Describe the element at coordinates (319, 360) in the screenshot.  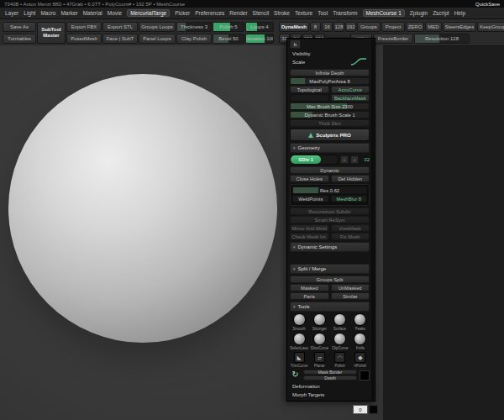
I see `brush-icon-planar: ▱Planar` at that location.